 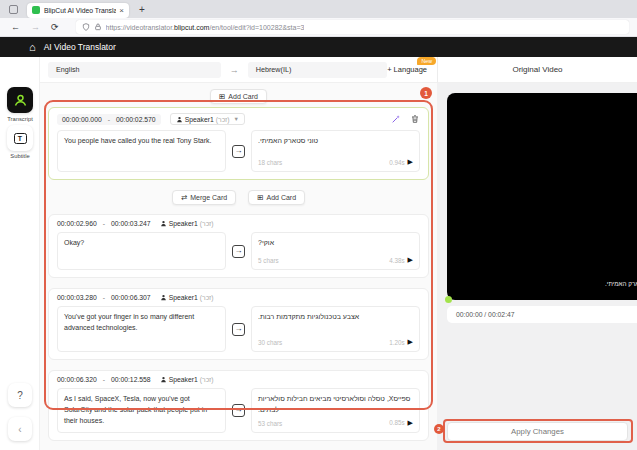 I want to click on target-text-box: טוני סטארק האמיתי. 18 chars 0.94s▶, so click(x=336, y=151).